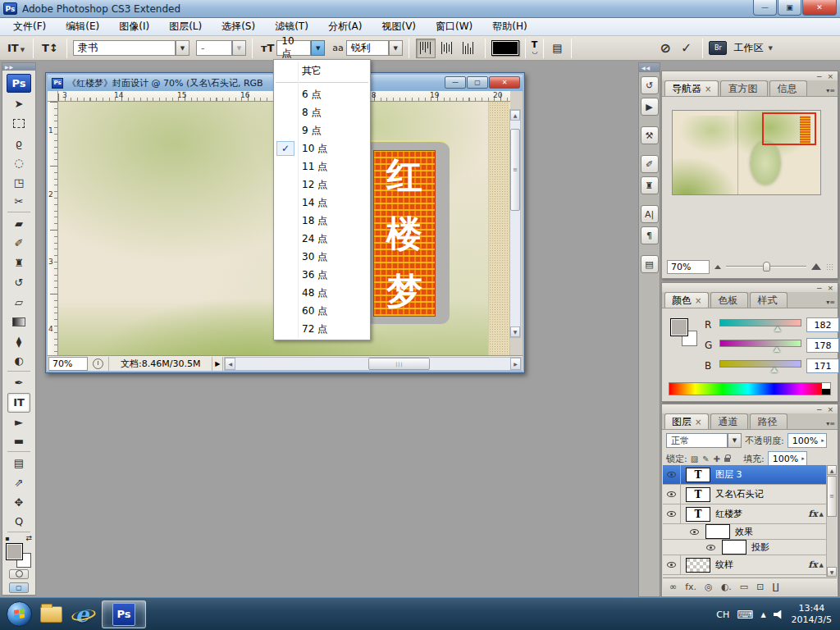 Image resolution: width=840 pixels, height=630 pixels. What do you see at coordinates (769, 300) in the screenshot?
I see `panel-tab: 样式` at bounding box center [769, 300].